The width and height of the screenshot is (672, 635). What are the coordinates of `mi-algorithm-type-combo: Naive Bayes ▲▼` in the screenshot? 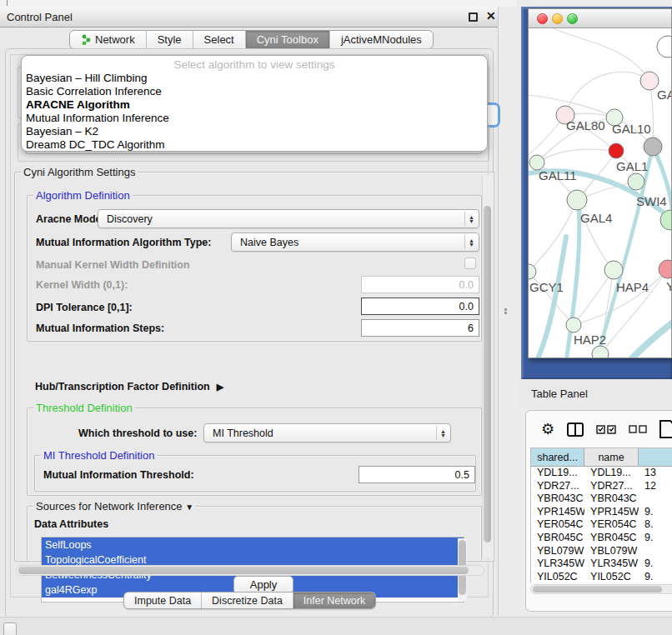 It's located at (355, 242).